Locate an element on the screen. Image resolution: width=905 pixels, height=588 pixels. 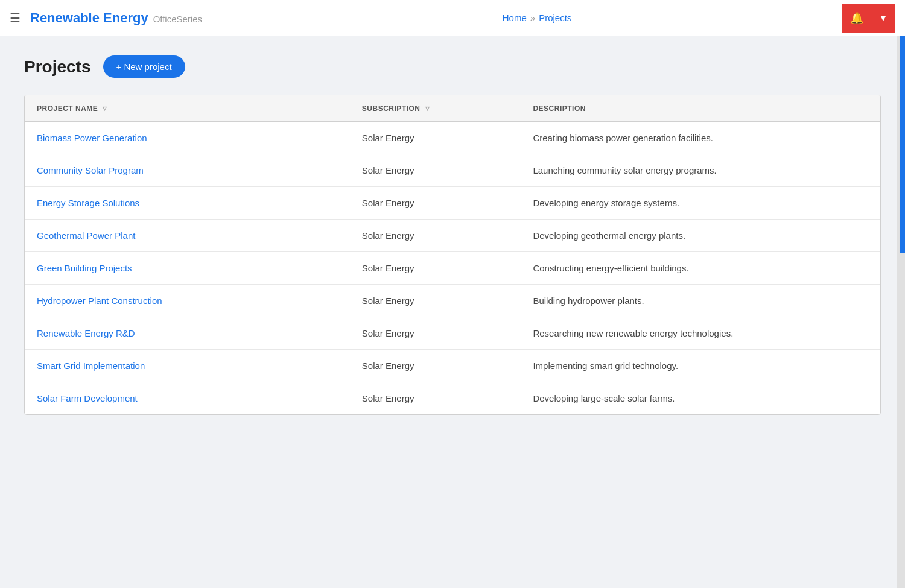
table-row: Hydropower Plant ConstructionSolar Energ… is located at coordinates (453, 301).